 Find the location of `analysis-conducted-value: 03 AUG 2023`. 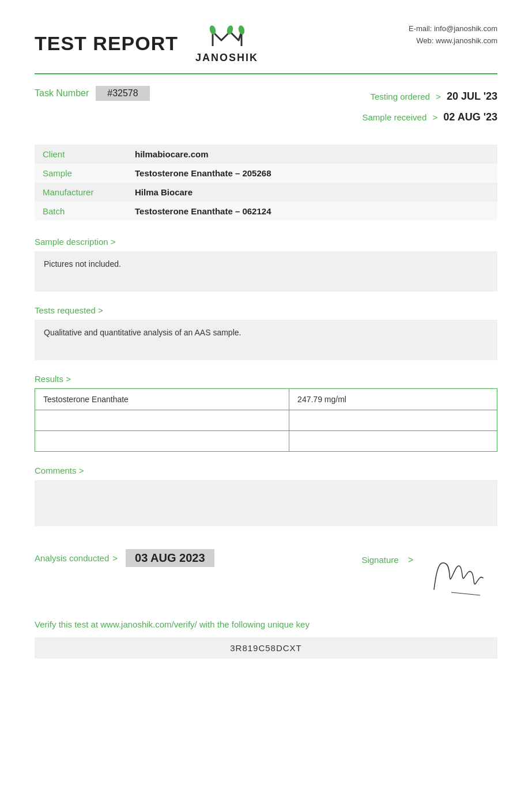

analysis-conducted-value: 03 AUG 2023 is located at coordinates (170, 558).